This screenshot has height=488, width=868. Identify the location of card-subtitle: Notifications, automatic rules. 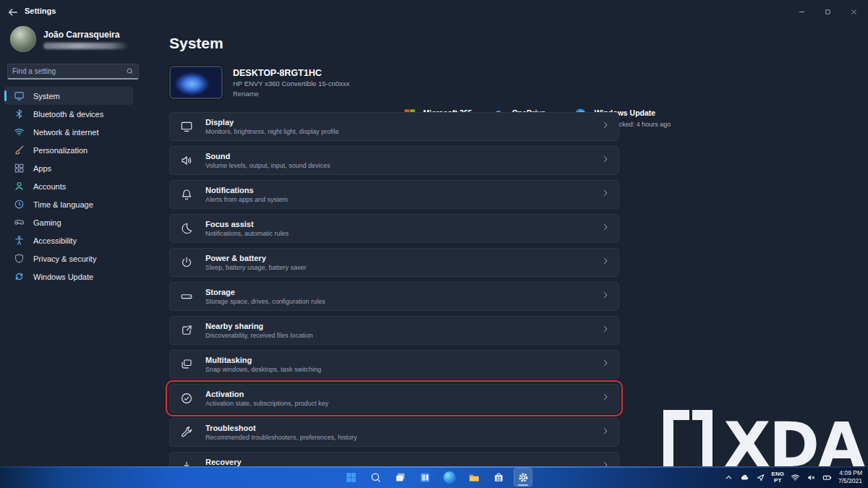
(247, 234).